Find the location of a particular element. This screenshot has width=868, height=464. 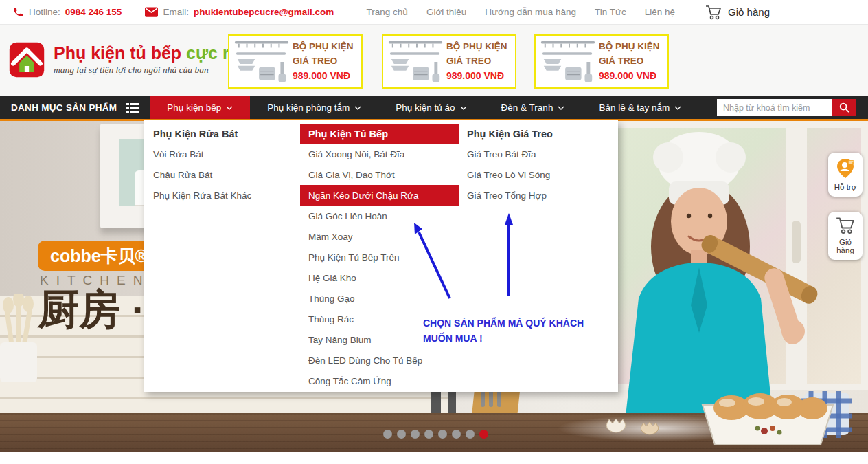

link-home: Trang chủ is located at coordinates (387, 12).